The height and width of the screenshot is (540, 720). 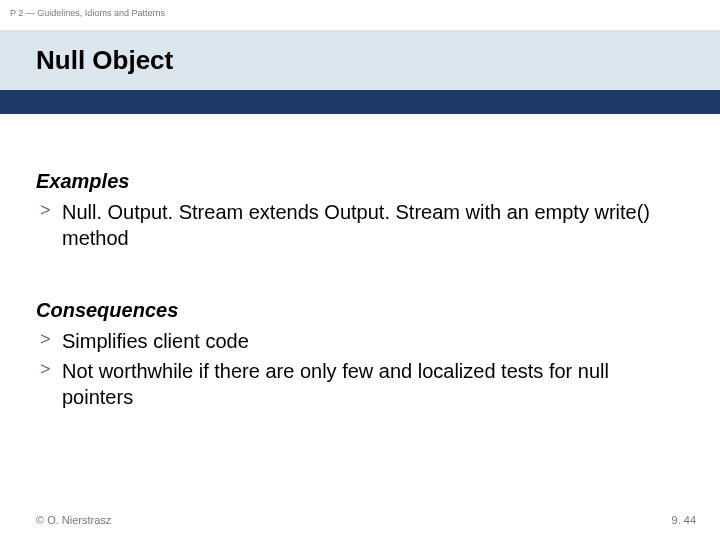 I want to click on list-item: > Simplifies client code, so click(x=360, y=341).